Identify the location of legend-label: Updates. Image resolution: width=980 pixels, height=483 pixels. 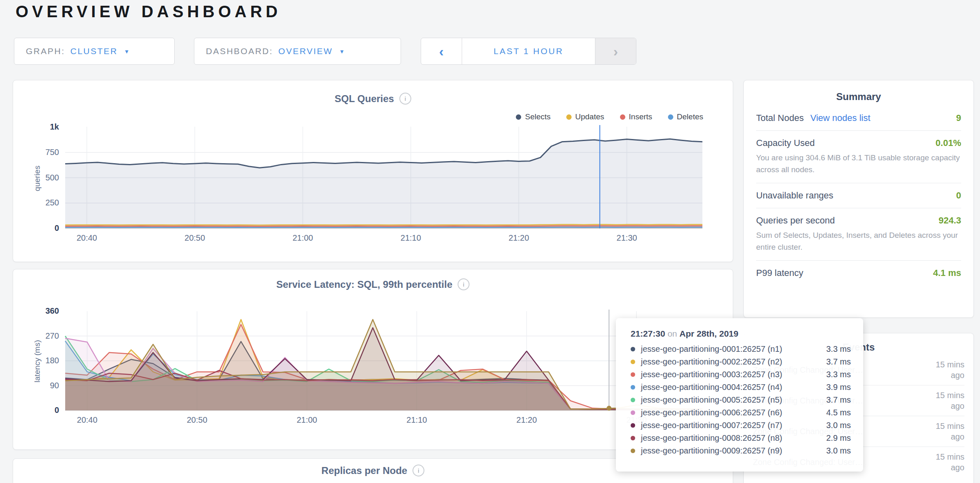
(590, 117).